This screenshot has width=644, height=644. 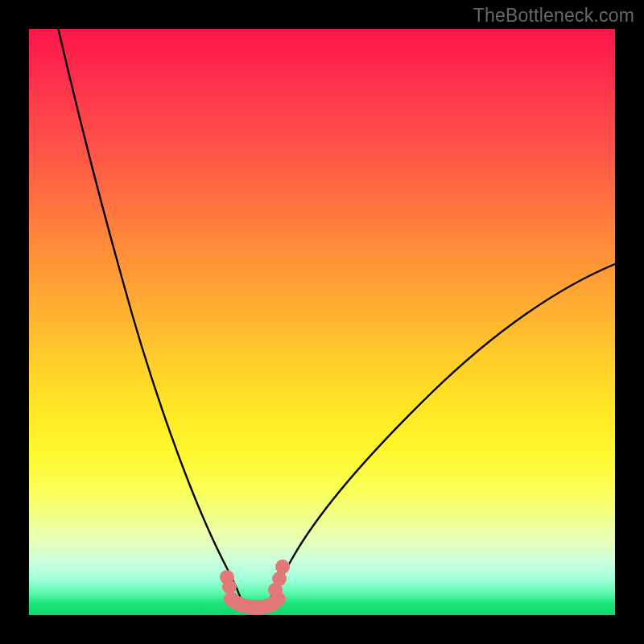 I want to click on watermark-text: TheBottleneck.com, so click(x=554, y=16).